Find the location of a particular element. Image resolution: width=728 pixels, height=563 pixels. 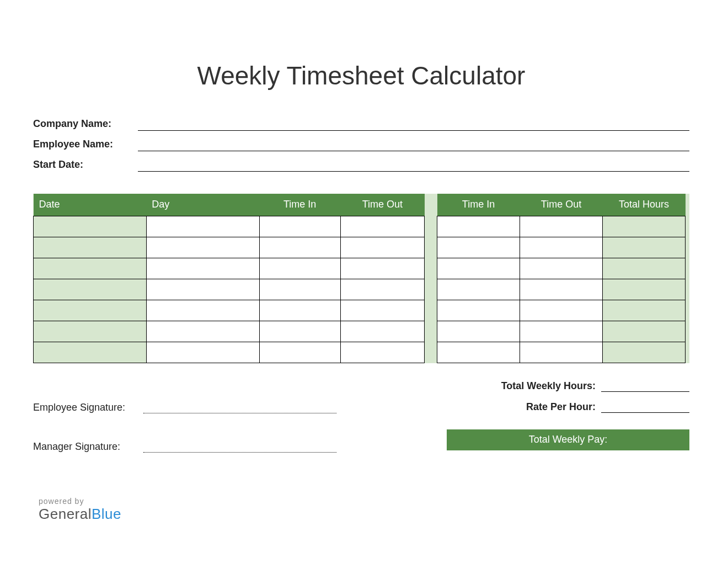

col-timeout-header: Time Out is located at coordinates (382, 205).